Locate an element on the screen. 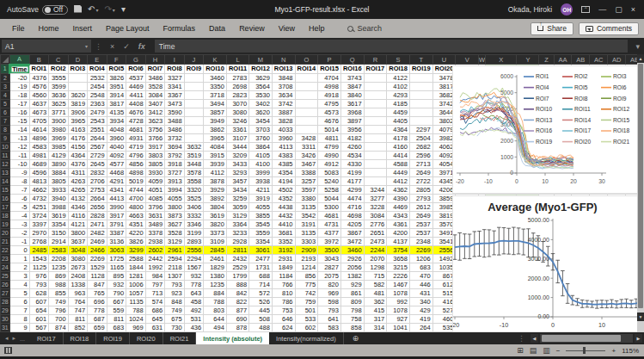 Image resolution: width=644 pixels, height=359 pixels. cell: ROI5 is located at coordinates (117, 69).